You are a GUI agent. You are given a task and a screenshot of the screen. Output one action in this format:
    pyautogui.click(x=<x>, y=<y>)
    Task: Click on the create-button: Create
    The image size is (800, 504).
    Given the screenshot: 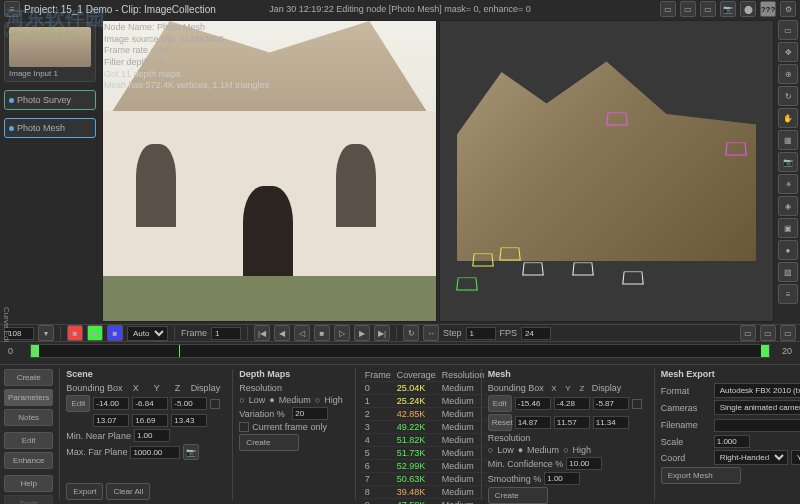 What is the action you would take?
    pyautogui.click(x=28, y=378)
    